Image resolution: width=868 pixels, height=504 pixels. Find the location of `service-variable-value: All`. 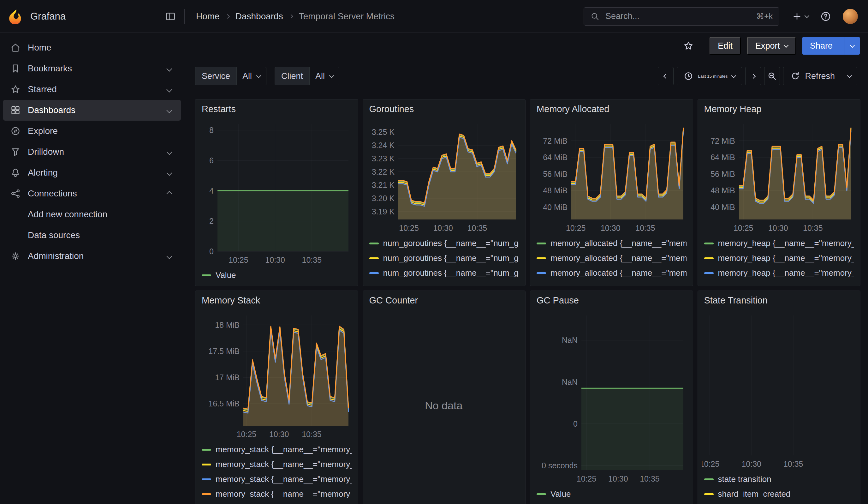

service-variable-value: All is located at coordinates (251, 76).